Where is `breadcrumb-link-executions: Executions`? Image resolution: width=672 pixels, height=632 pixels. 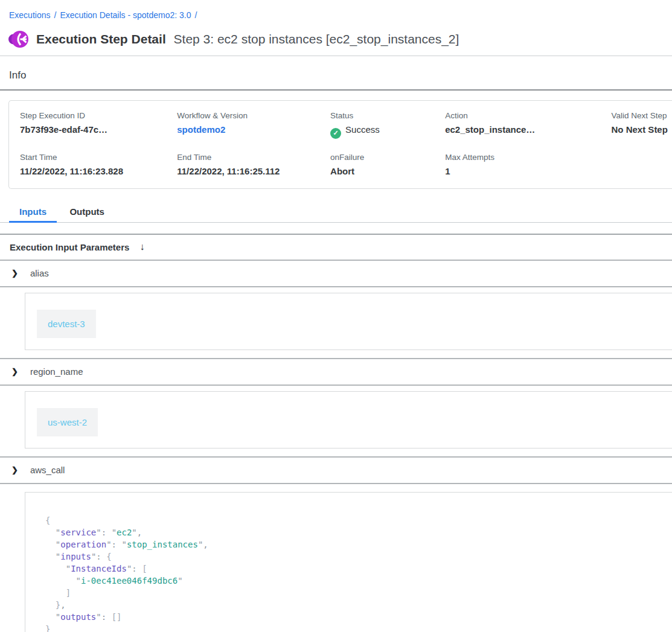
breadcrumb-link-executions: Executions is located at coordinates (30, 15).